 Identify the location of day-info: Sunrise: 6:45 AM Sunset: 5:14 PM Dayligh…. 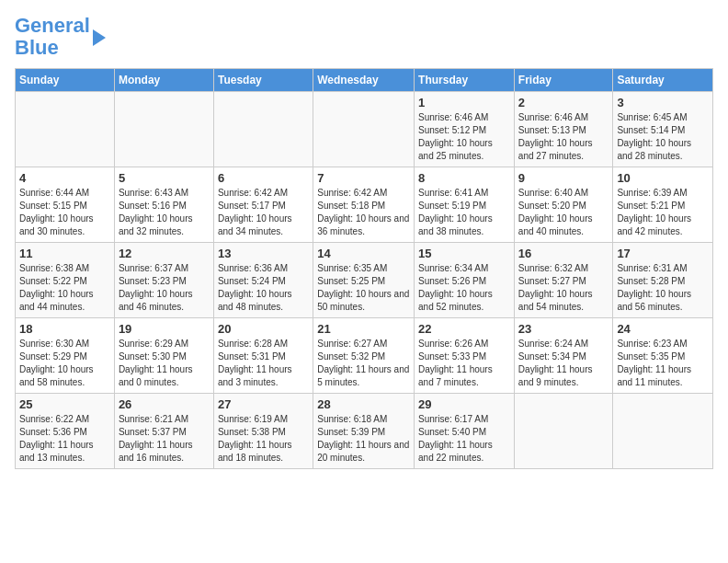
(663, 137).